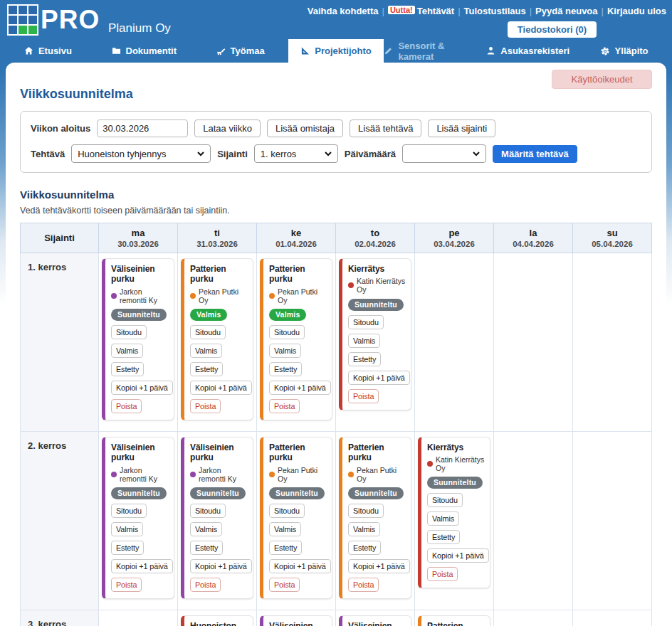  I want to click on tab-sensorit-kamerat: Sensorit & kamerat, so click(431, 51).